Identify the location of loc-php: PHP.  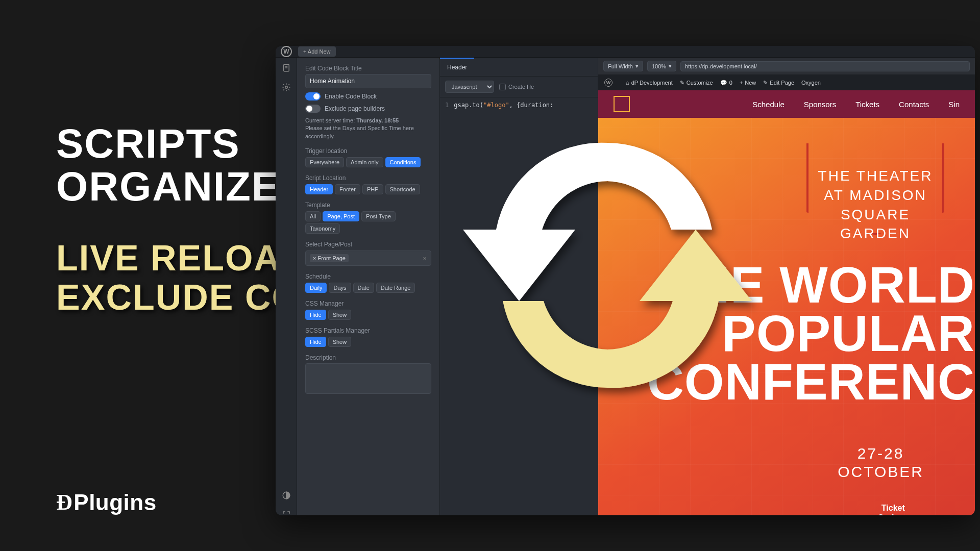
(373, 189).